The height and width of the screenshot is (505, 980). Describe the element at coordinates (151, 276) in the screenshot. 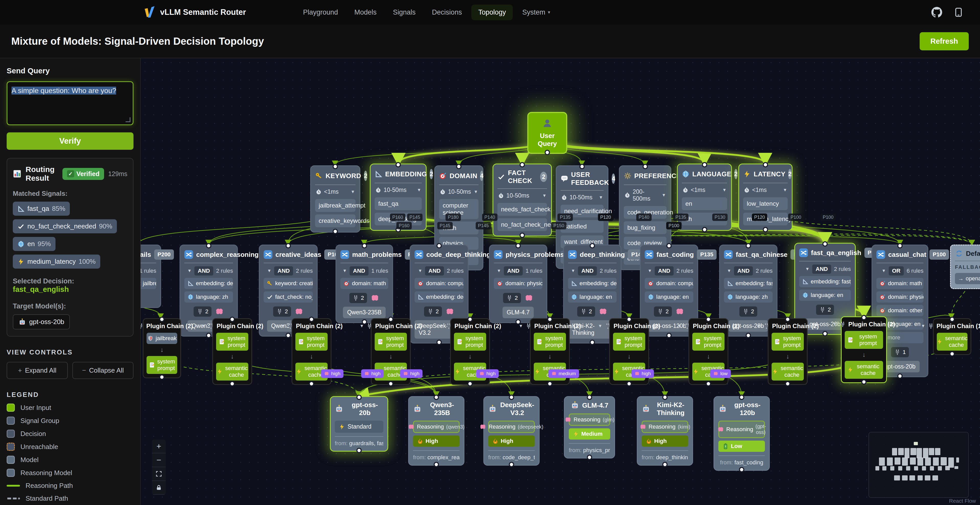

I see `decision-node-guardrails: guardrailsP200▼AND1 ruleskeyword: jailbr…` at that location.